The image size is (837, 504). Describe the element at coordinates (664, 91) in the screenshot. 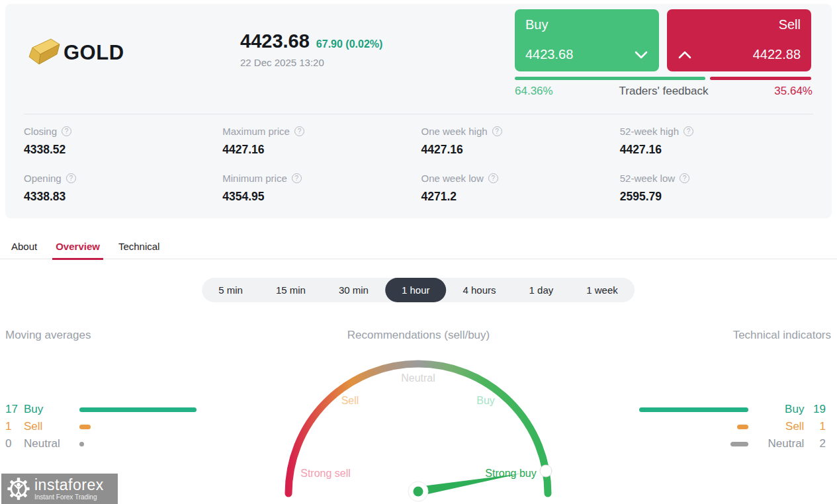

I see `feedback-title: Traders' feedback` at that location.